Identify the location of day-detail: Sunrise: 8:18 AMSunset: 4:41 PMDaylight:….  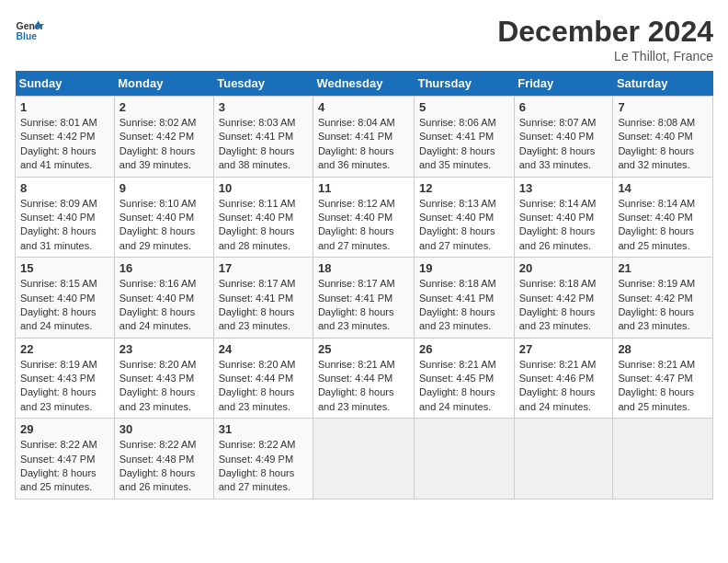
(458, 304).